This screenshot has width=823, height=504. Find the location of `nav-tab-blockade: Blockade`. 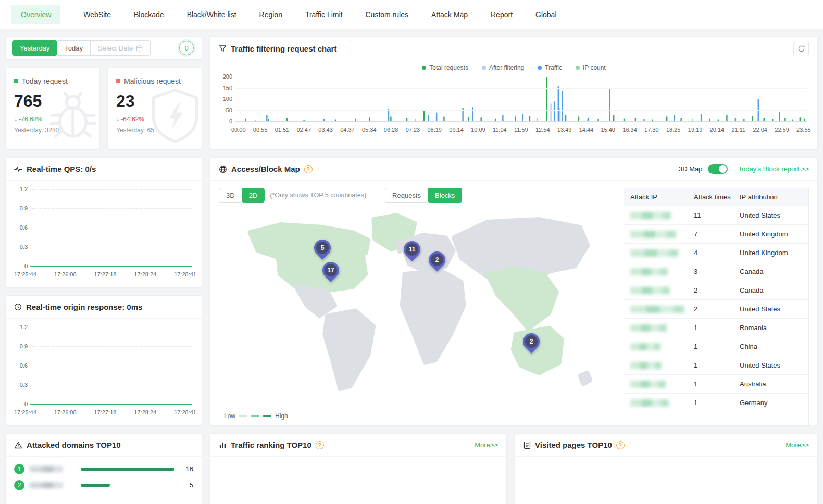

nav-tab-blockade: Blockade is located at coordinates (149, 15).